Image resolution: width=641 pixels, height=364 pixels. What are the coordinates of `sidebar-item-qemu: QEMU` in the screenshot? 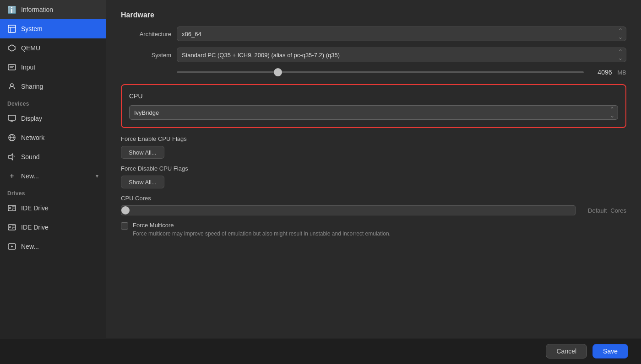 It's located at (53, 48).